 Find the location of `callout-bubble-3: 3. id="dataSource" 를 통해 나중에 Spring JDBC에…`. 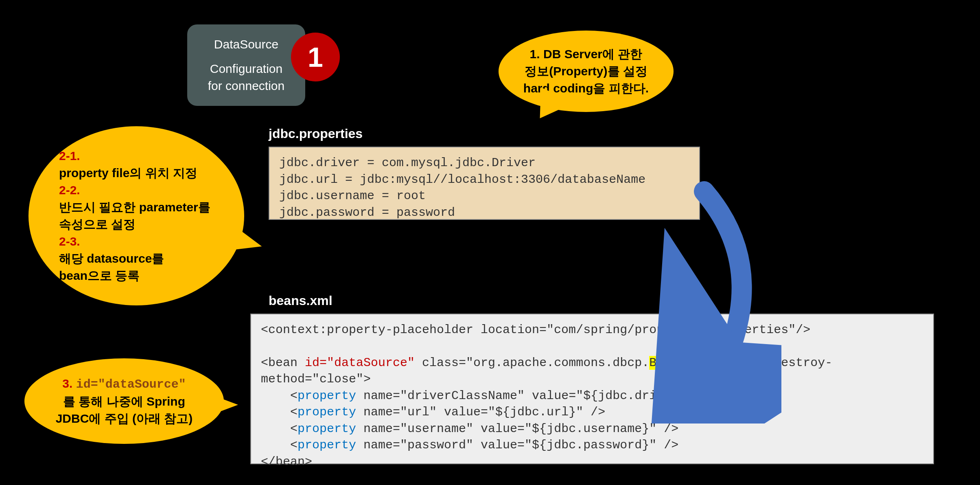

callout-bubble-3: 3. id="dataSource" 를 통해 나중에 Spring JDBC에… is located at coordinates (124, 401).